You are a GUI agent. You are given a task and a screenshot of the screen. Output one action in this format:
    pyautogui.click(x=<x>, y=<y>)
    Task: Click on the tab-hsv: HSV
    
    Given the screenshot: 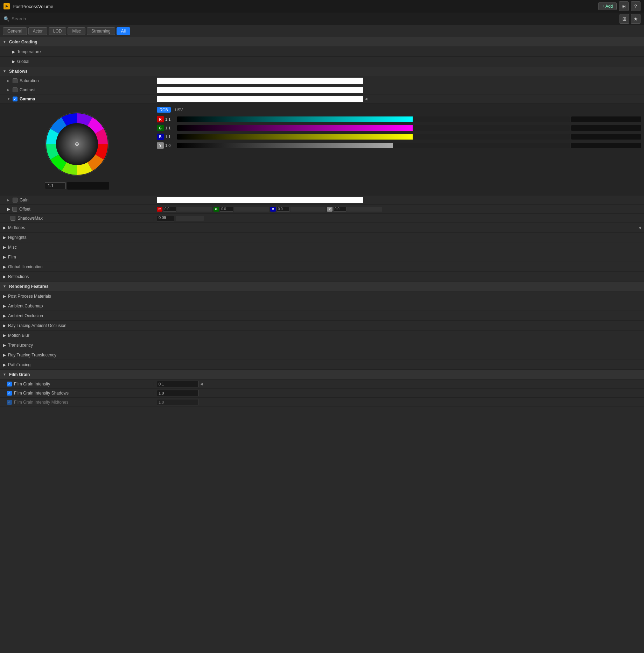 What is the action you would take?
    pyautogui.click(x=179, y=110)
    